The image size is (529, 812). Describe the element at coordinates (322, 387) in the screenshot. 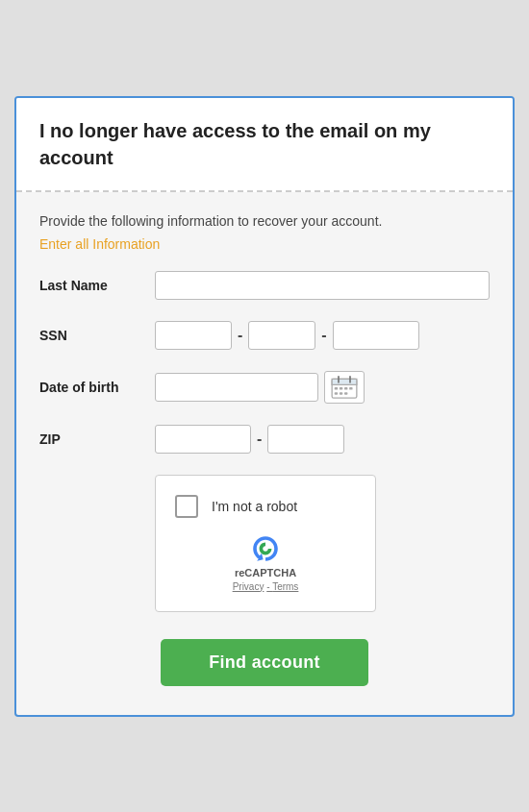

I see `dob-fields` at that location.